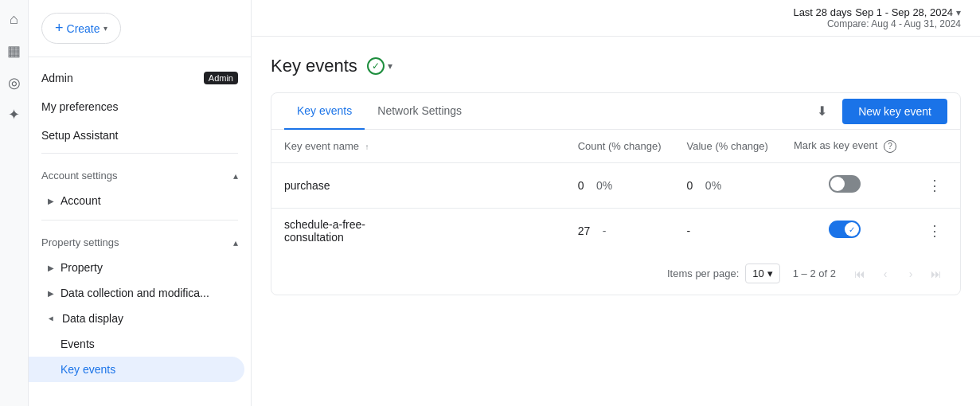 The height and width of the screenshot is (406, 980). I want to click on my-preferences-label: My preferences, so click(80, 107).